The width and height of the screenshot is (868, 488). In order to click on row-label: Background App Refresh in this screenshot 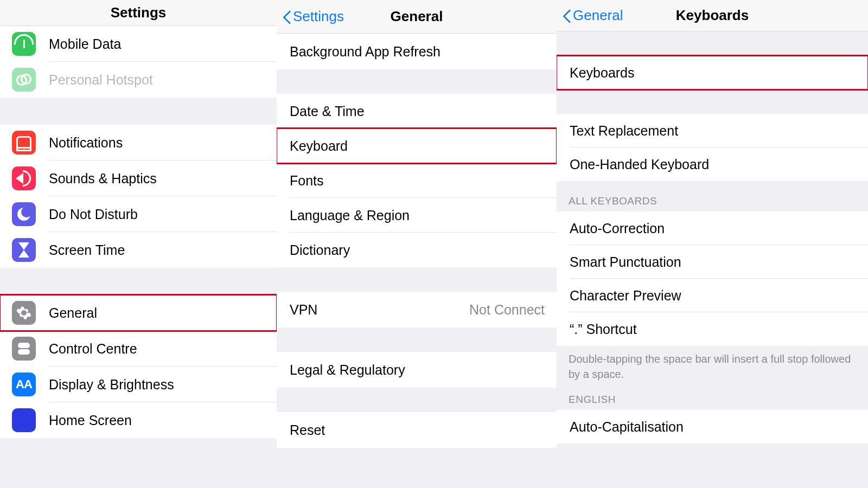, I will do `click(365, 52)`.